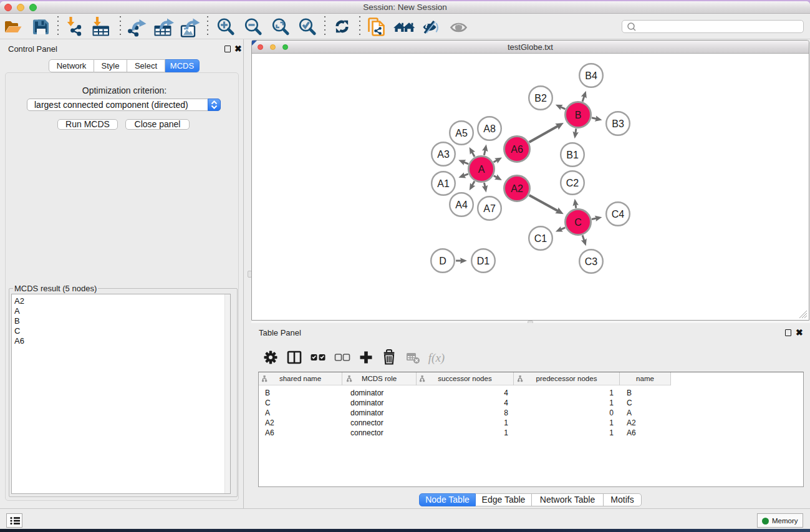  What do you see at coordinates (517, 188) in the screenshot?
I see `svg-text: A2` at bounding box center [517, 188].